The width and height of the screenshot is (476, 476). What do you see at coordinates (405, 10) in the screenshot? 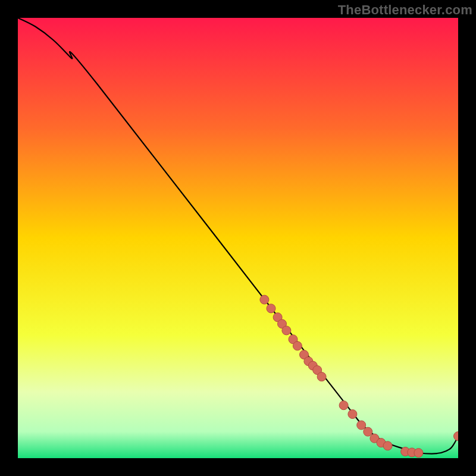
I see `watermark-text: TheBottlenecker.com` at bounding box center [405, 10].